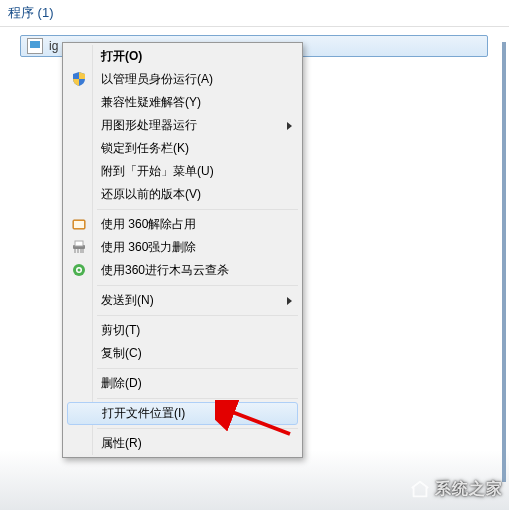  I want to click on divider, so click(254, 26).